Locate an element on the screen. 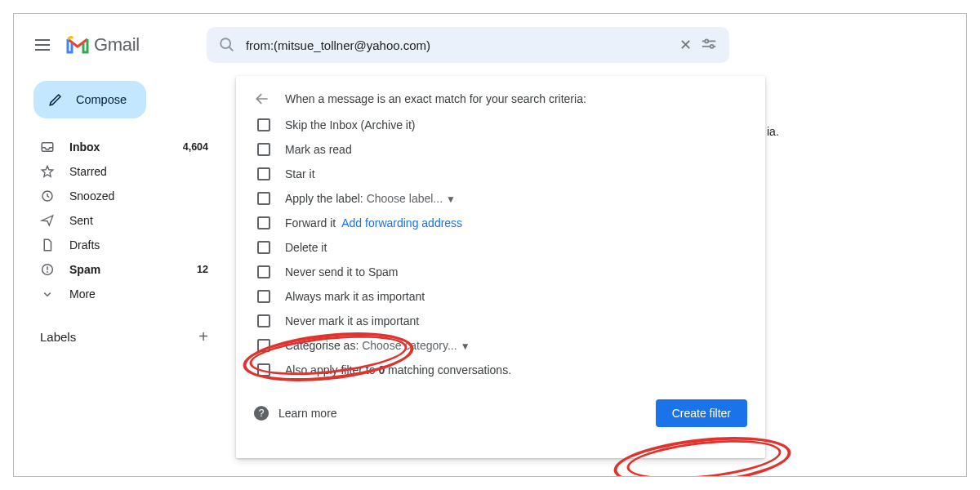 The image size is (980, 490). filter-option: Forward it Add forwarding address is located at coordinates (502, 223).